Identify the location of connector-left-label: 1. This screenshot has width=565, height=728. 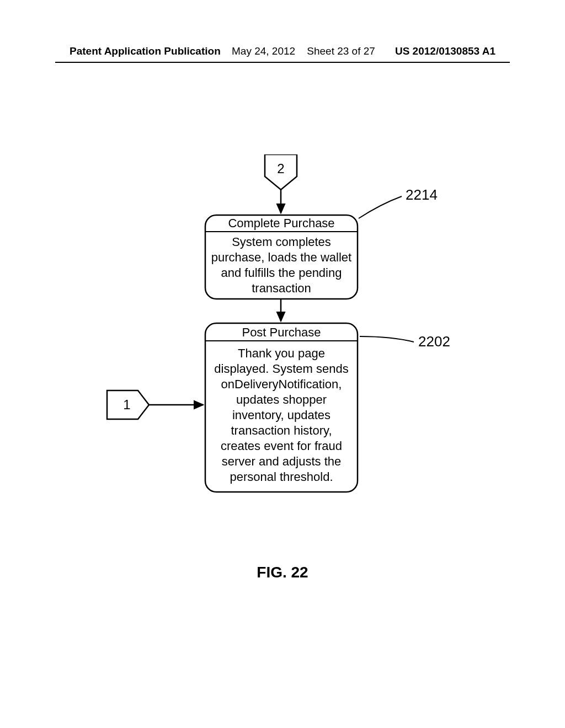
(127, 405).